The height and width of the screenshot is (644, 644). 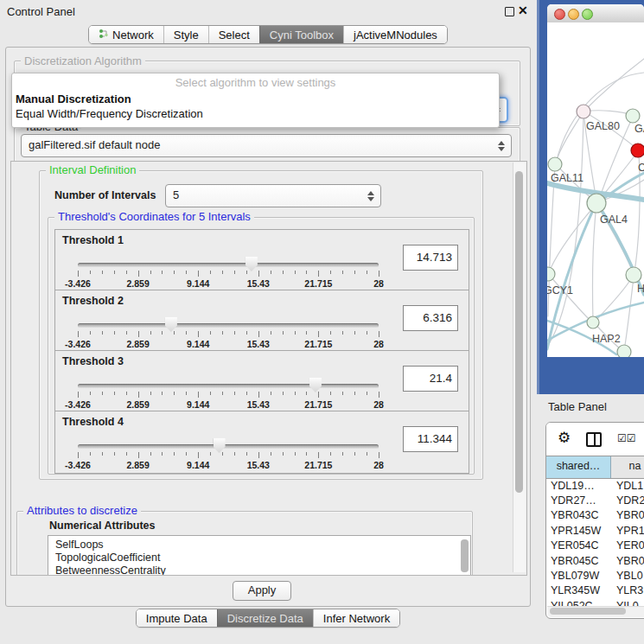 What do you see at coordinates (595, 500) in the screenshot?
I see `table-row: YDR27…YDR2` at bounding box center [595, 500].